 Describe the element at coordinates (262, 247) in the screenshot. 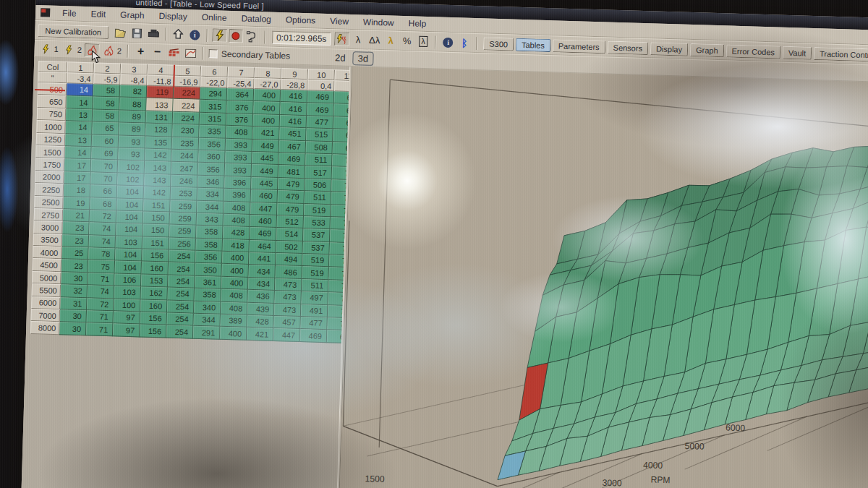

I see `table-cell-3500-c8: 464` at that location.